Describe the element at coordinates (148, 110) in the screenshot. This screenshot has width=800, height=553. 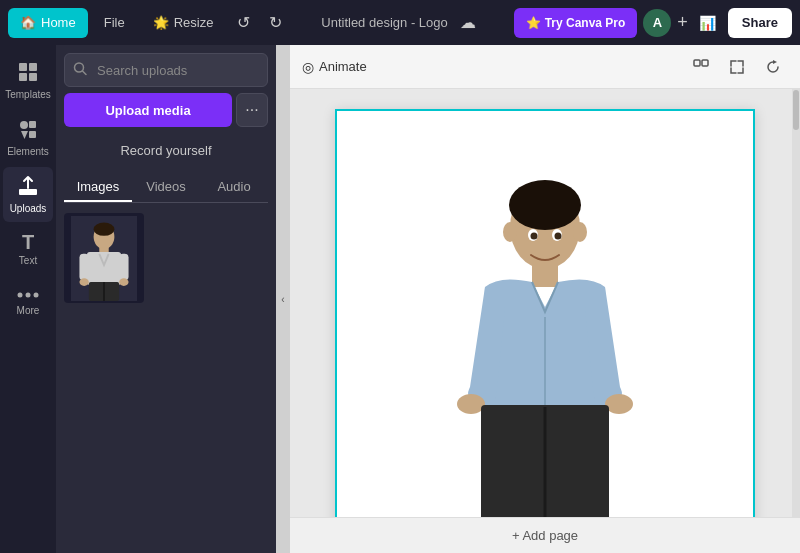
I see `upload-media-button: Upload media` at that location.